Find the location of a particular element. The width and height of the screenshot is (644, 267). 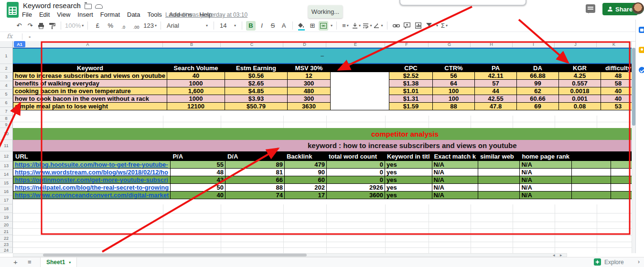

url-link: https://neilpatel.com/blog/the-real-secr… is located at coordinates (92, 188).